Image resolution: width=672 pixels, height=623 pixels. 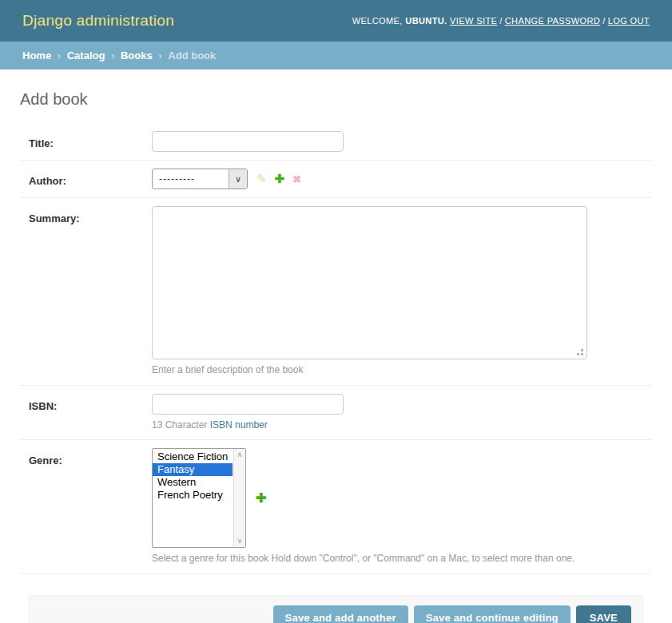 I want to click on username: UBUNTU., so click(x=426, y=21).